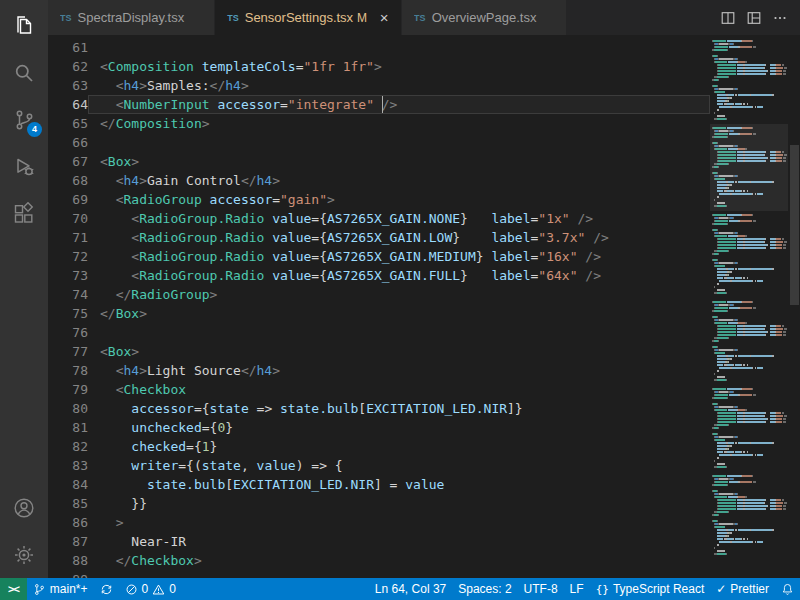  What do you see at coordinates (299, 18) in the screenshot?
I see `tab-label: SensorSettings.tsx` at bounding box center [299, 18].